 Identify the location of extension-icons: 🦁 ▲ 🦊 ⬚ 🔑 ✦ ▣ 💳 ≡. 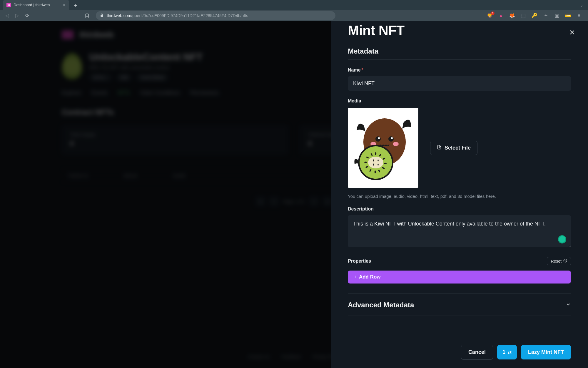
(536, 16).